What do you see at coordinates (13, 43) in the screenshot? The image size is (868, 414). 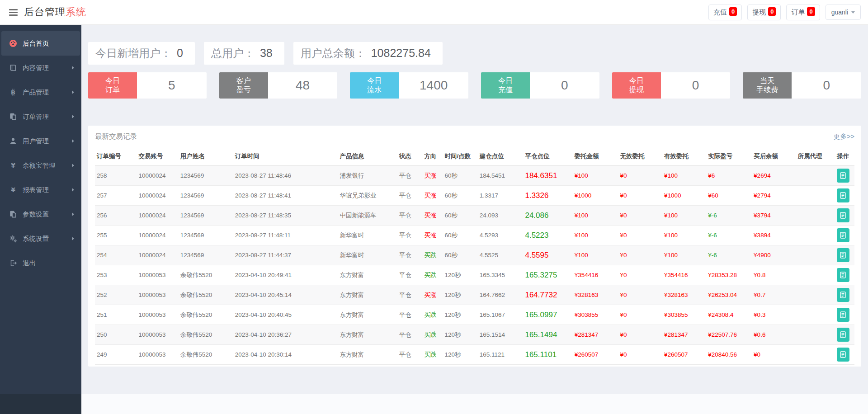 I see `dashboard-icon` at bounding box center [13, 43].